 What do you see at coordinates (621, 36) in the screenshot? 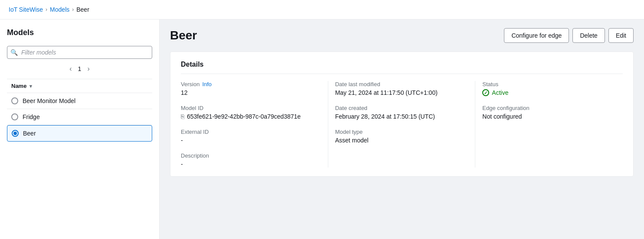
I see `edit-button: Edit` at bounding box center [621, 36].